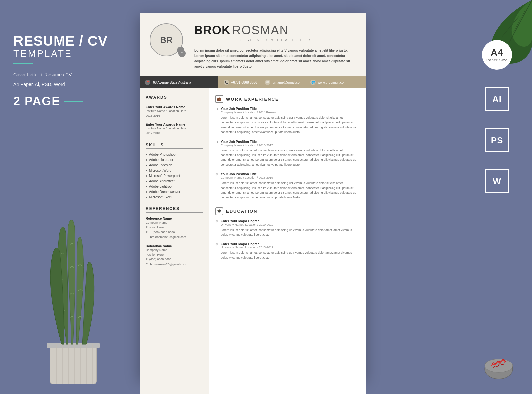  What do you see at coordinates (253, 99) in the screenshot?
I see `work-title: WORK EXPERIENCE` at bounding box center [253, 99].